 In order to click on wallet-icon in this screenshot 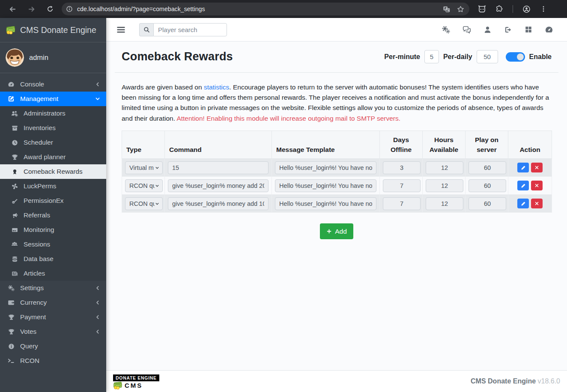, I will do `click(11, 303)`.